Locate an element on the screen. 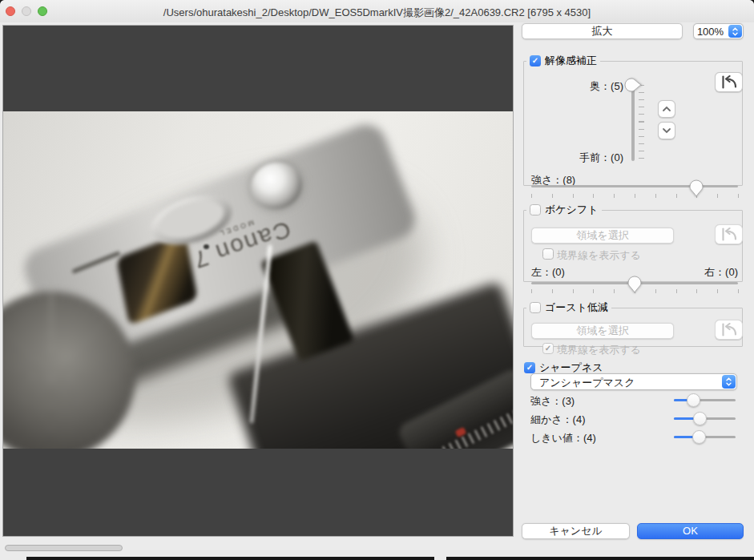 This screenshot has height=560, width=754. resolution-correction-group: ✓ 解像感補正 奥：(5) 手前：(0) 強さ：(8) is located at coordinates (633, 120).